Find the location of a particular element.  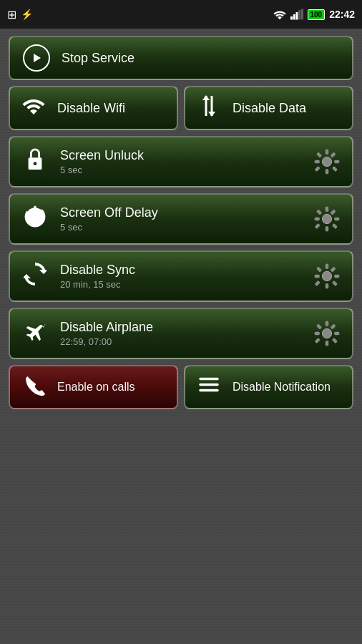

screen-unluck-gear-icon is located at coordinates (327, 162).